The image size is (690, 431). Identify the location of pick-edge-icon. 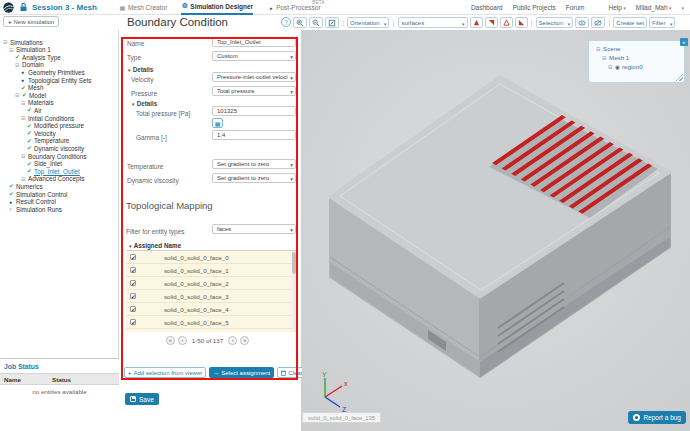
(506, 22).